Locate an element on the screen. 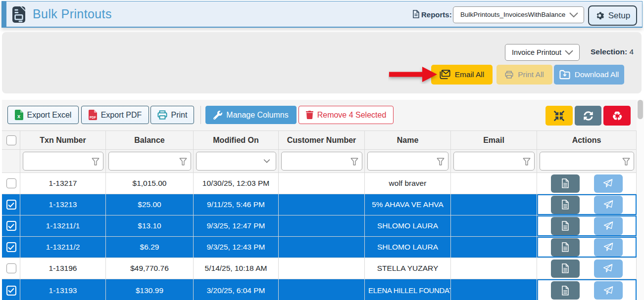  svg-text: PDF is located at coordinates (93, 118).